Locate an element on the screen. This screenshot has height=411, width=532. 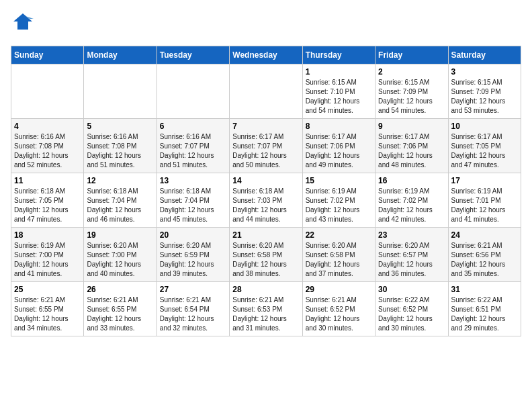
day-number: 21 is located at coordinates (266, 235).